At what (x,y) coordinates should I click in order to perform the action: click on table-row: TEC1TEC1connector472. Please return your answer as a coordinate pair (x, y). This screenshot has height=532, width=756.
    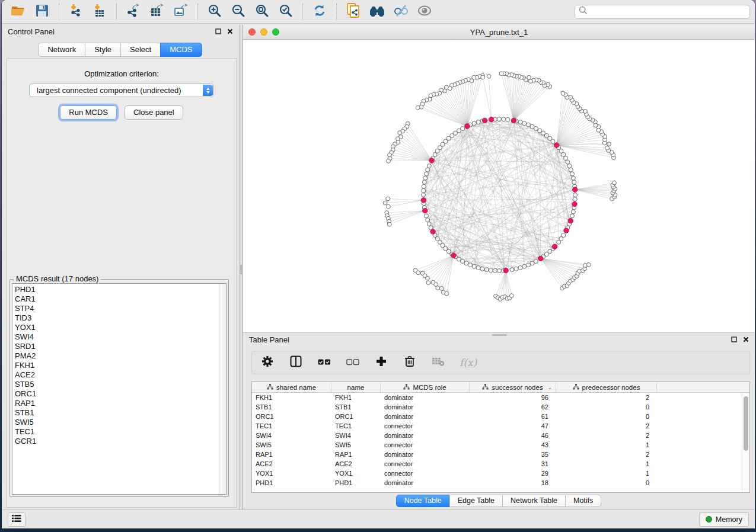
    Looking at the image, I should click on (500, 426).